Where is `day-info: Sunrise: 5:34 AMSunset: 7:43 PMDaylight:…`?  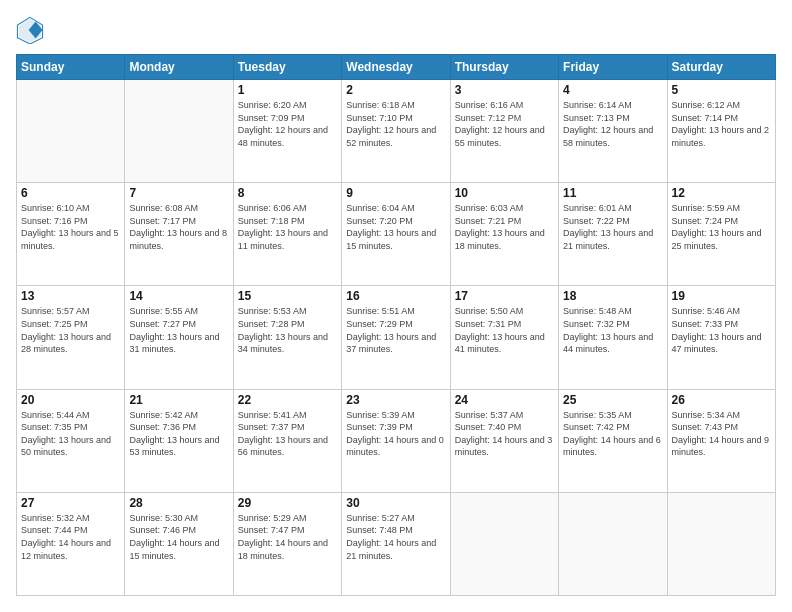 day-info: Sunrise: 5:34 AMSunset: 7:43 PMDaylight:… is located at coordinates (722, 434).